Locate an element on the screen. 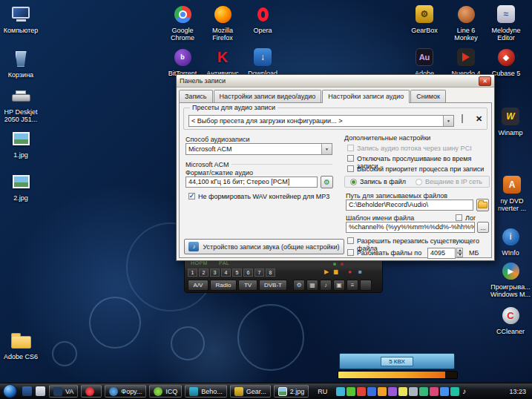 This screenshot has height=399, width=532. tab-snapshot: Снимок is located at coordinates (428, 96).